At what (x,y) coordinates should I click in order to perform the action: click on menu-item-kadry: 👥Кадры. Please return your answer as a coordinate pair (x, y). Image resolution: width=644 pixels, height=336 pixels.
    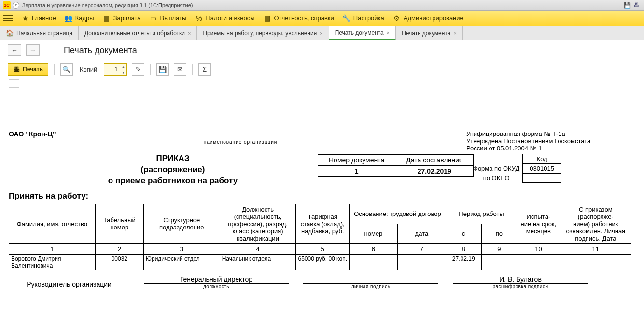
    Looking at the image, I should click on (79, 18).